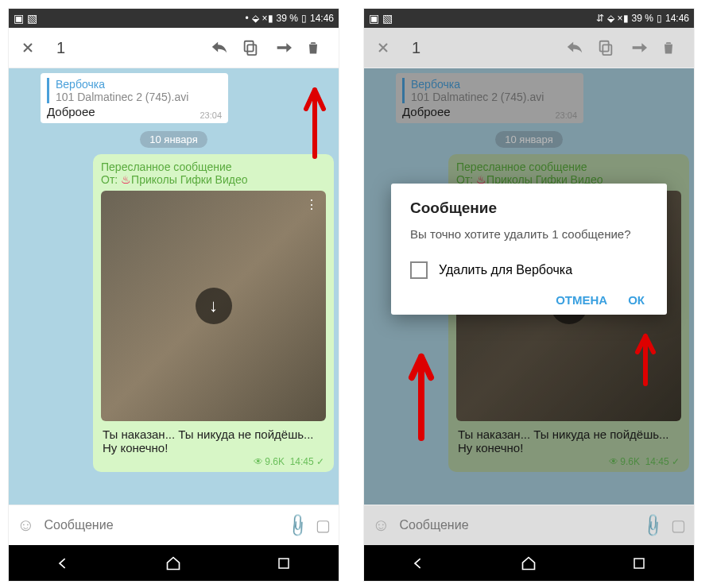  Describe the element at coordinates (138, 97) in the screenshot. I see `reply-filename: 101 Dalmatinec 2 (745).avi` at that location.